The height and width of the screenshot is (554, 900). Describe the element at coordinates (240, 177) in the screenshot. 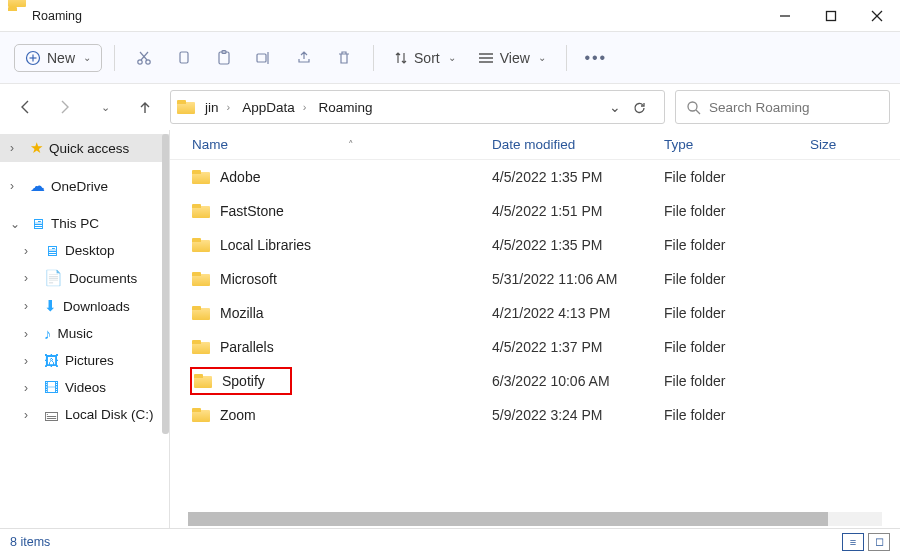

I see `file-name: Adobe` at that location.